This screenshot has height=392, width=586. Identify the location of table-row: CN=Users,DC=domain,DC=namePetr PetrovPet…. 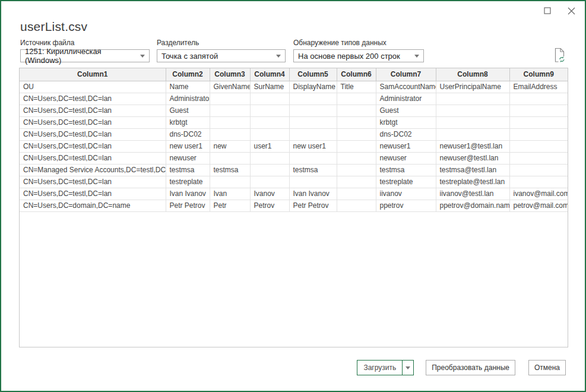
(293, 206).